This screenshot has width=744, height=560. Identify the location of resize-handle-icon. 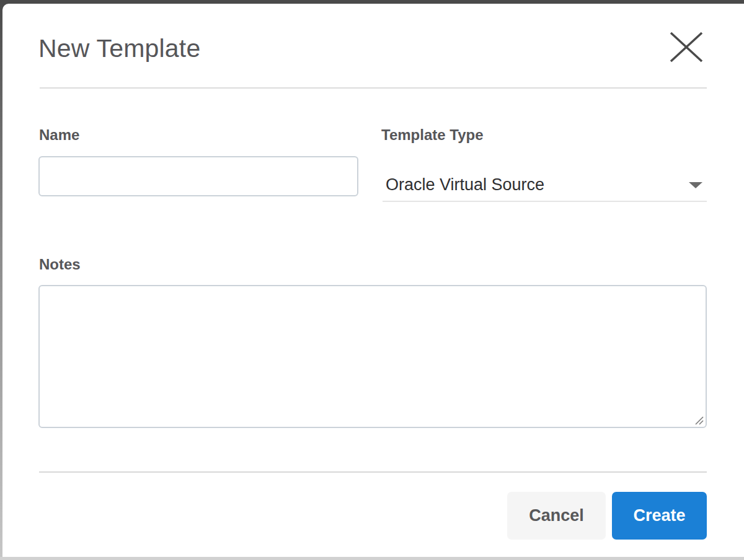
(699, 421).